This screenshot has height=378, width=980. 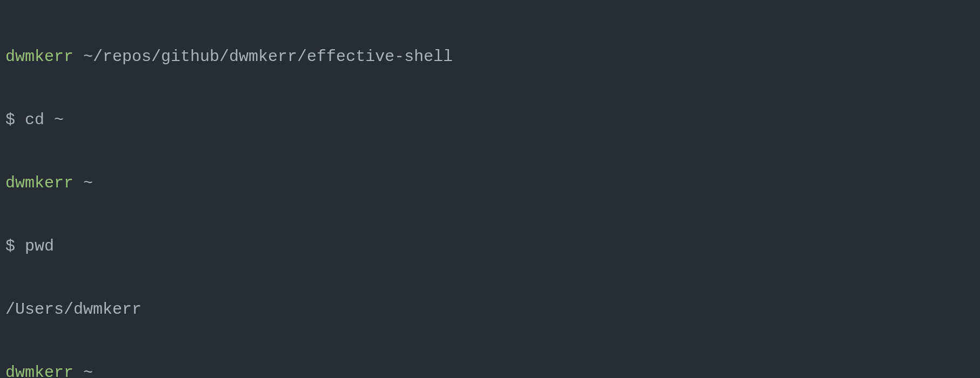 What do you see at coordinates (490, 57) in the screenshot?
I see `prompt-line-1: dwmkerr ~/repos/github/dwmkerr/effective…` at bounding box center [490, 57].